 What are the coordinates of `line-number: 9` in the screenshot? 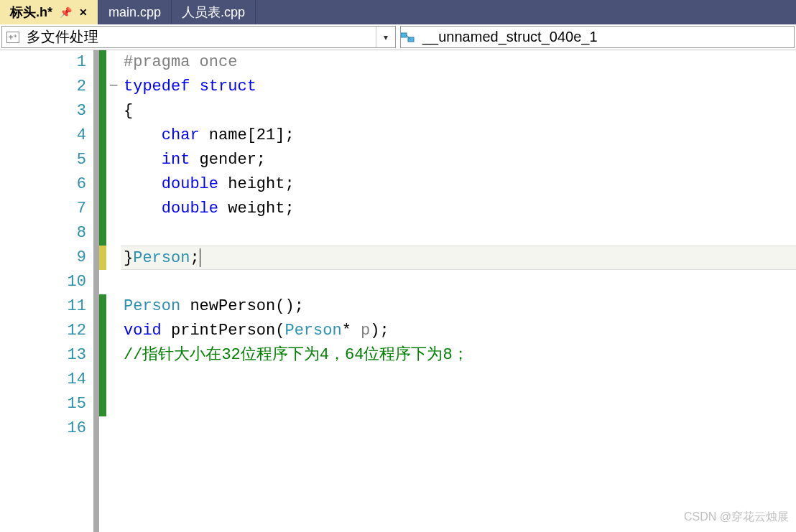 It's located at (43, 258).